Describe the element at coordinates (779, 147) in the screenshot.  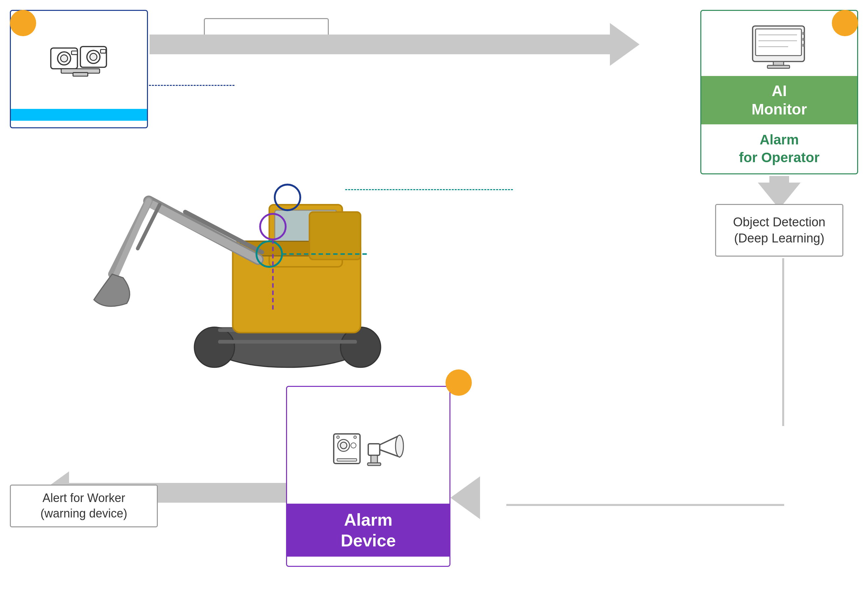
I see `alarm-operator-text: Alarmfor Operator` at that location.